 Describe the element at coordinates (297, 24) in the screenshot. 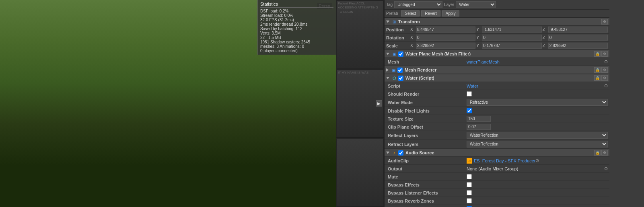

I see `stats-render: 2ms render thread 20.8ms` at that location.